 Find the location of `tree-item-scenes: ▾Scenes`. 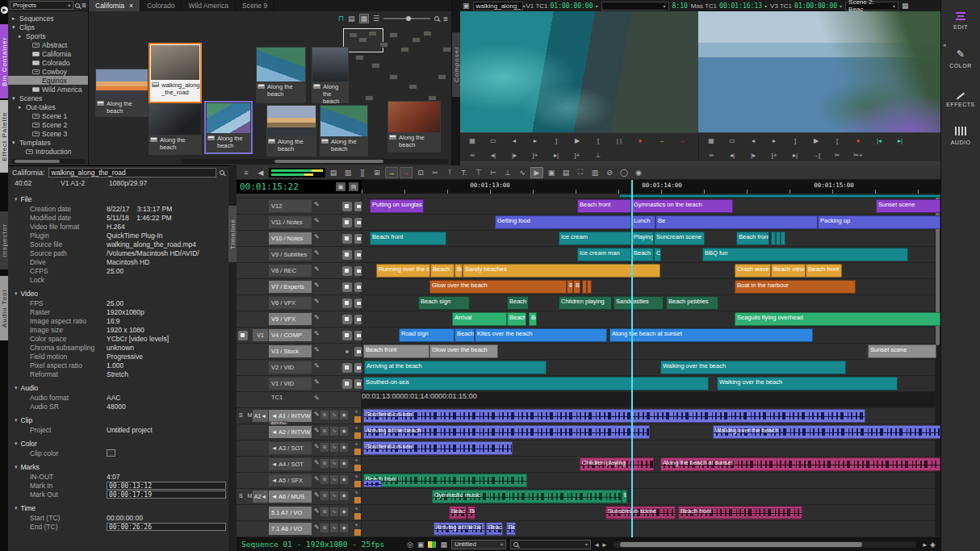

tree-item-scenes: ▾Scenes is located at coordinates (48, 98).